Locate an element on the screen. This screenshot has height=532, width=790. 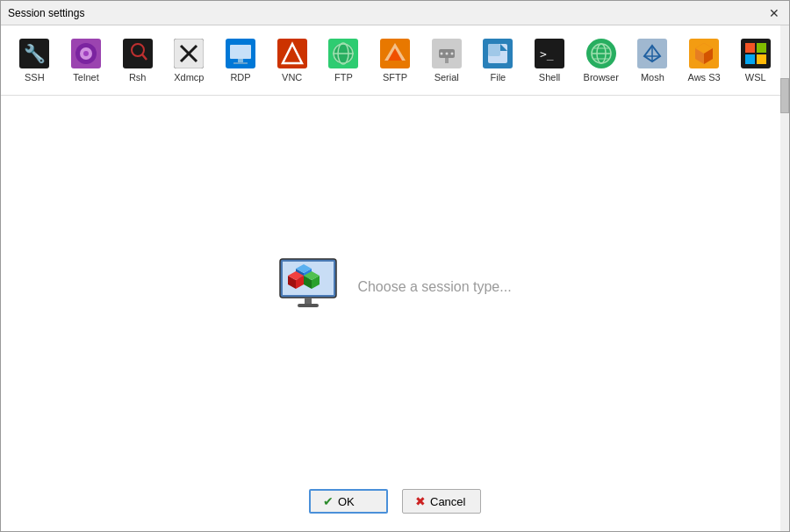
scrollbar is located at coordinates (785, 278).